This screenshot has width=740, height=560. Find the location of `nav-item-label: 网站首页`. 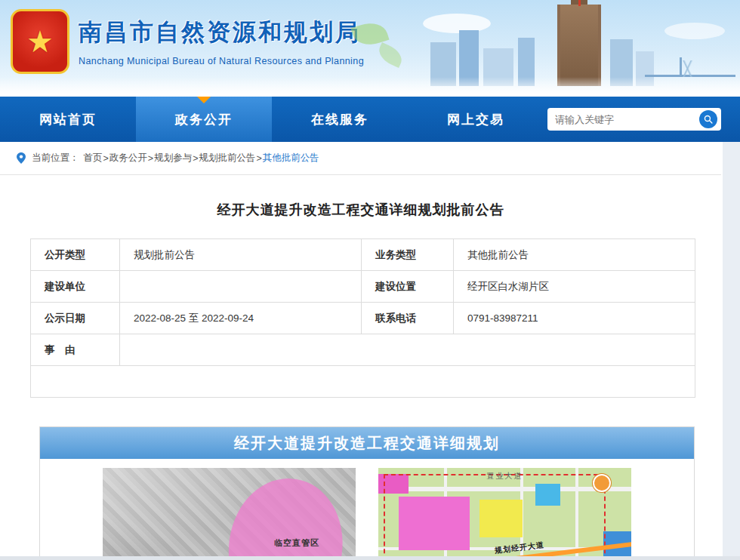

nav-item-label: 网站首页 is located at coordinates (68, 119).